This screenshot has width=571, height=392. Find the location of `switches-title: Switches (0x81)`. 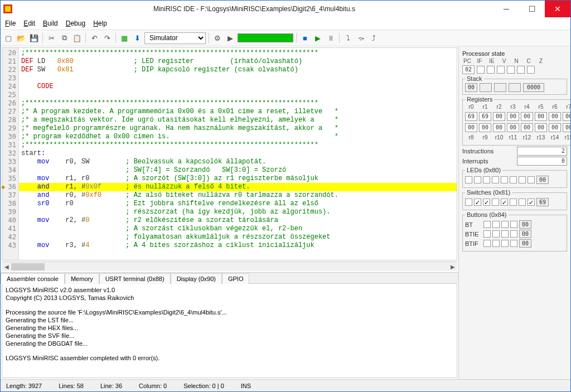

switches-title: Switches (0x81) is located at coordinates (488, 192).